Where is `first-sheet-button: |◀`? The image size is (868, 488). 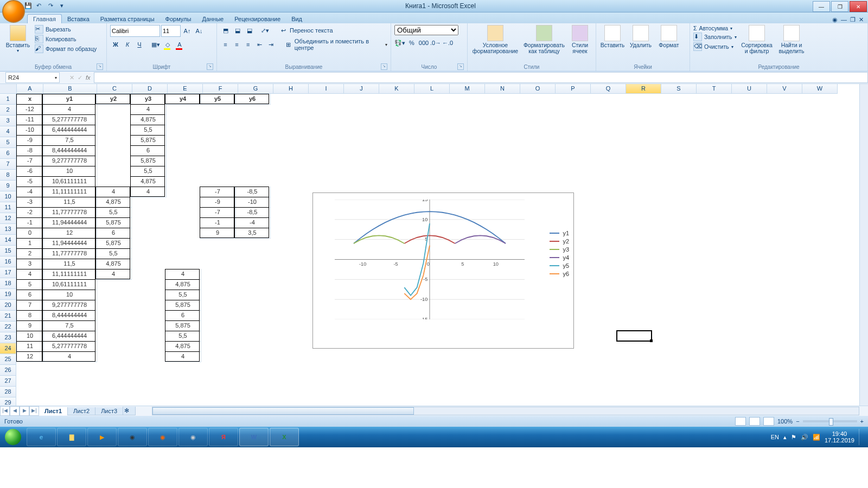 first-sheet-button: |◀ is located at coordinates (5, 411).